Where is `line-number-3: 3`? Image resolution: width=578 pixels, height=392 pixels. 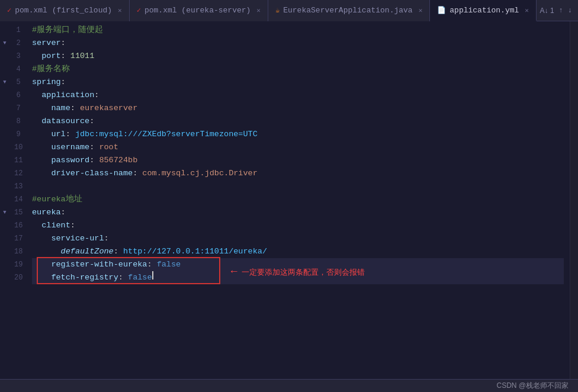 line-number-3: 3 is located at coordinates (18, 56).